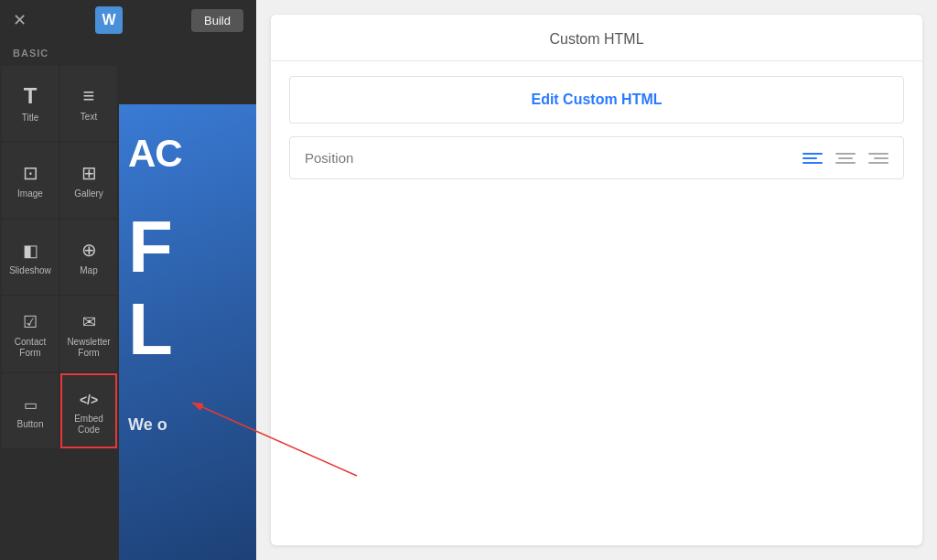 This screenshot has width=937, height=560. What do you see at coordinates (597, 38) in the screenshot?
I see `panel-title: Custom HTML` at bounding box center [597, 38].